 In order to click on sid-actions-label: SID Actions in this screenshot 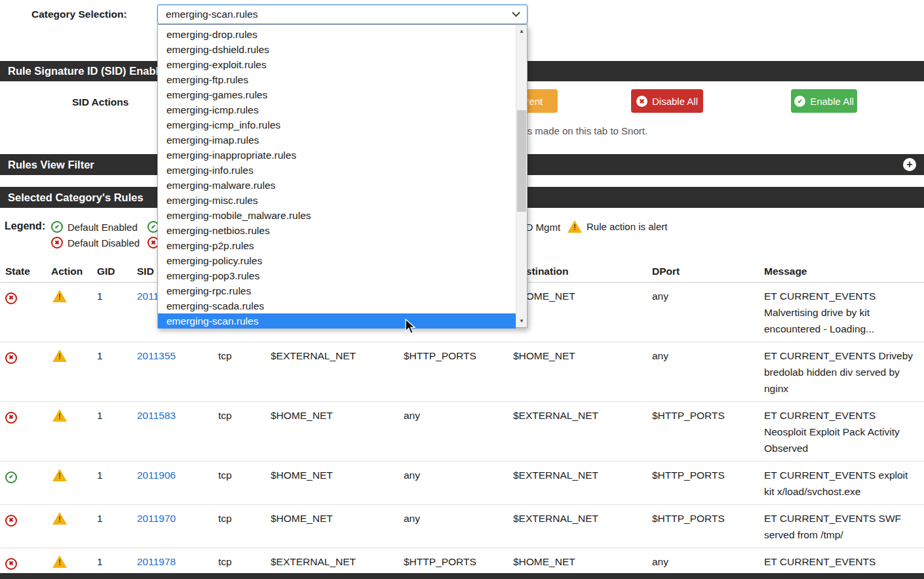, I will do `click(100, 102)`.